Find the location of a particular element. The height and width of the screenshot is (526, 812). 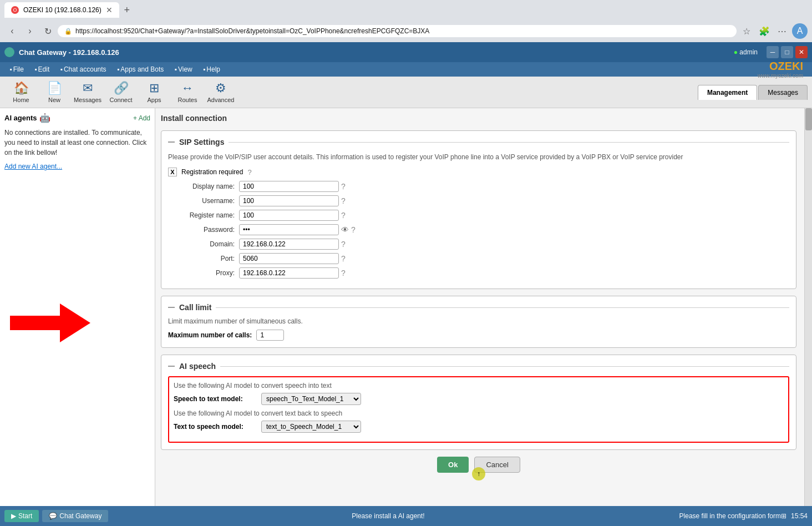

back-button: ‹ is located at coordinates (12, 31).